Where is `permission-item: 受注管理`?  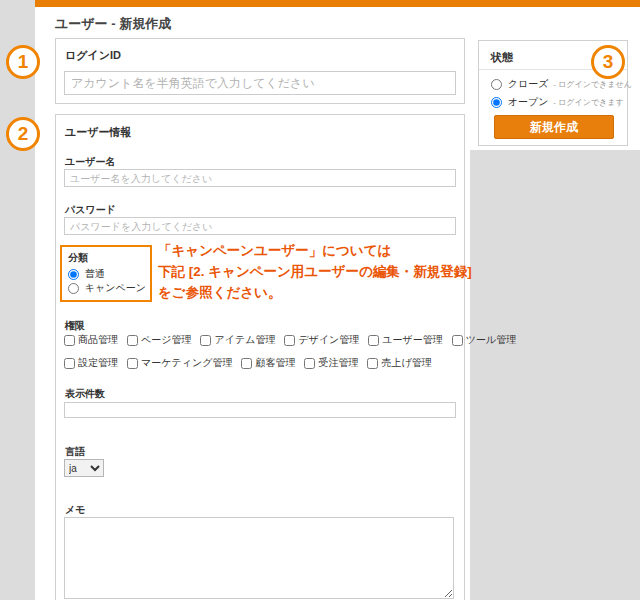
permission-item: 受注管理 is located at coordinates (331, 363).